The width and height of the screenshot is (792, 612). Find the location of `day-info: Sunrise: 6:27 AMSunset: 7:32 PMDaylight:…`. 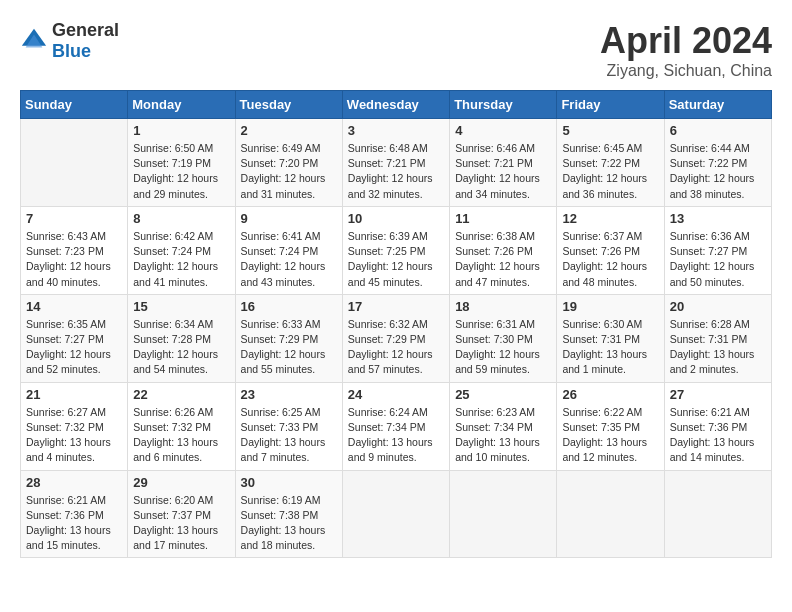

day-info: Sunrise: 6:27 AMSunset: 7:32 PMDaylight:… is located at coordinates (74, 436).